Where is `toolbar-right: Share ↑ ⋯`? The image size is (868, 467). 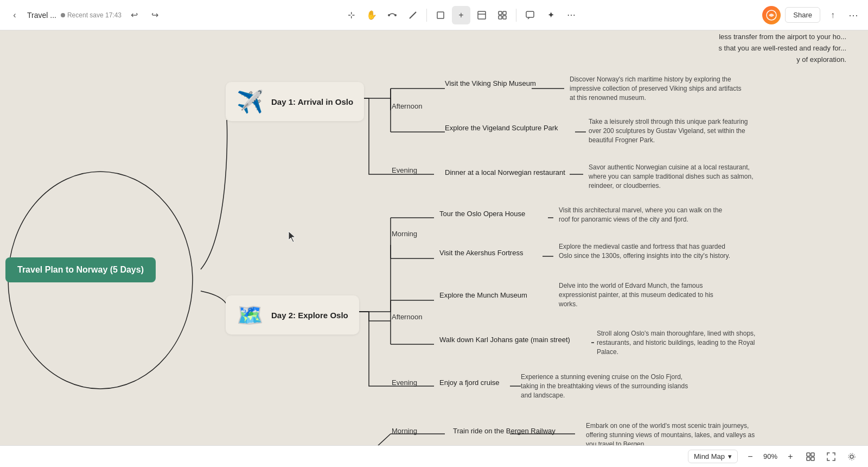
toolbar-right: Share ↑ ⋯ is located at coordinates (807, 15).